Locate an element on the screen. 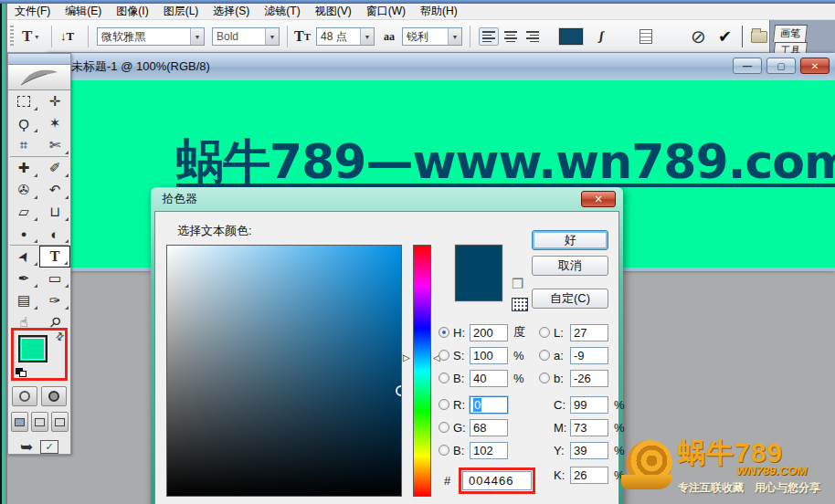 The height and width of the screenshot is (504, 835). radio-b is located at coordinates (444, 378).